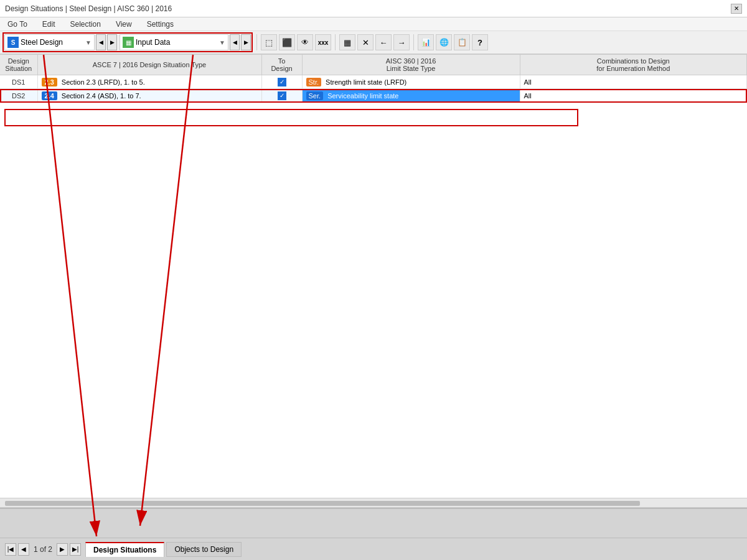 The image size is (747, 560). I want to click on ds1-type: 2.3 Section 2.3 (LRFD), 1. to 5., so click(149, 82).